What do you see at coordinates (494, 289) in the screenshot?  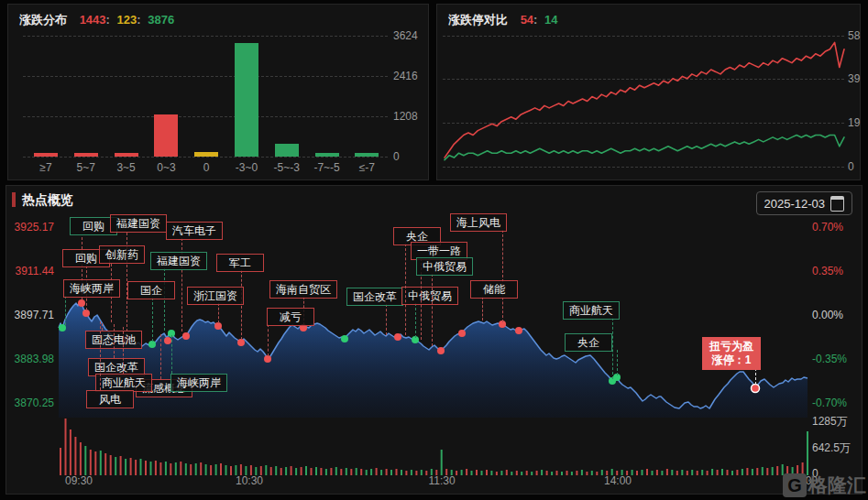 I see `hotspot-tag: 储能` at bounding box center [494, 289].